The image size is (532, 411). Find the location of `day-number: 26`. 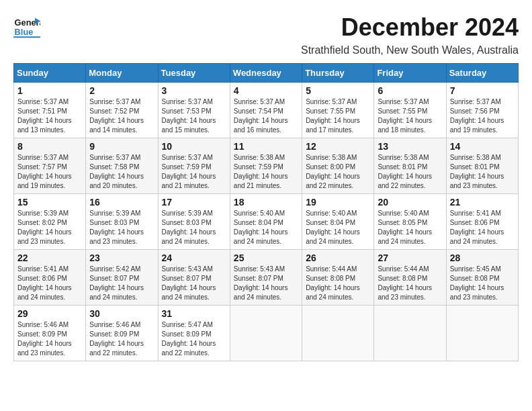

day-number: 26 is located at coordinates (338, 258).